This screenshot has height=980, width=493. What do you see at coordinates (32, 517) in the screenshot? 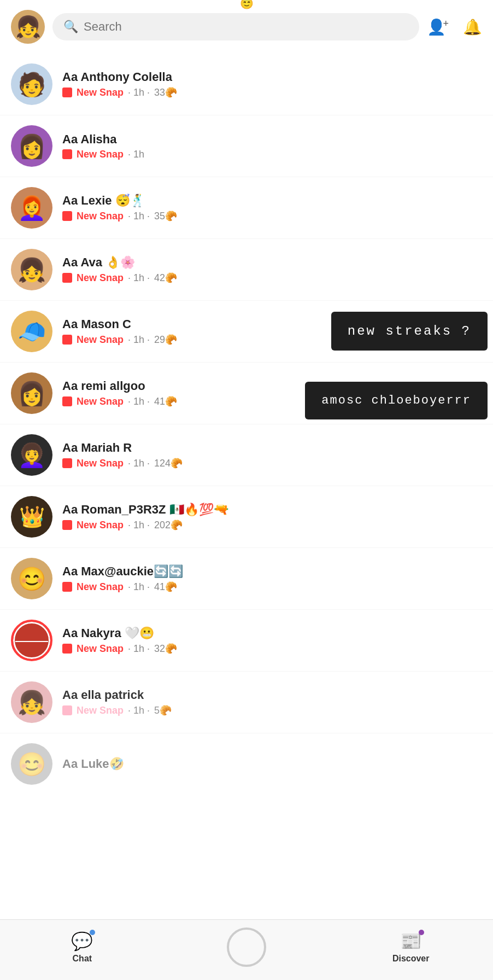
I see `avatar: 👑` at bounding box center [32, 517].